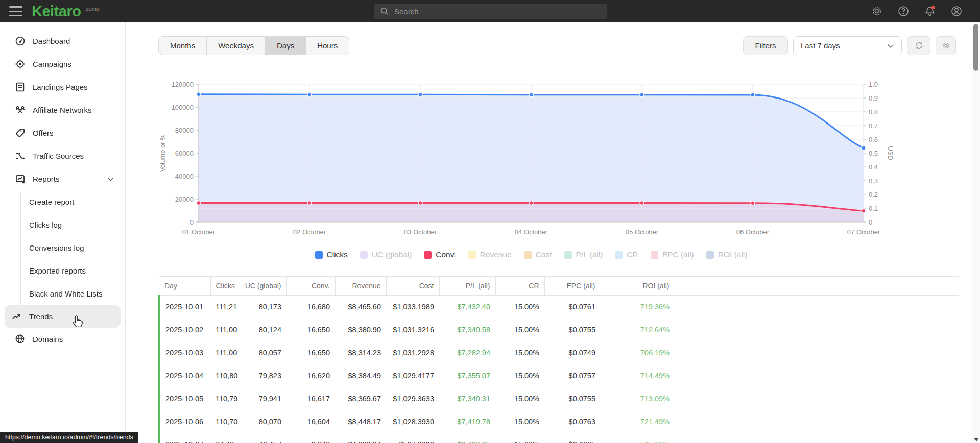  Describe the element at coordinates (62, 64) in the screenshot. I see `sidebar-item-campaigns: Campaigns` at that location.